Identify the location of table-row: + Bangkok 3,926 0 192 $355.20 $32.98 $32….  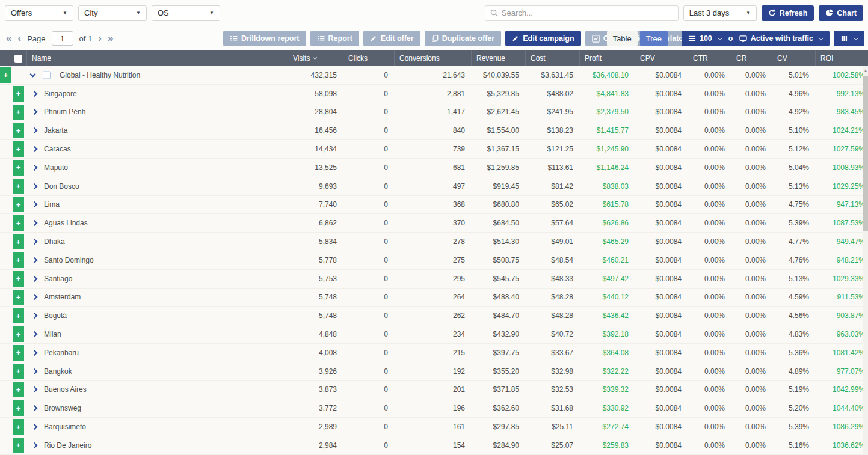
(434, 371).